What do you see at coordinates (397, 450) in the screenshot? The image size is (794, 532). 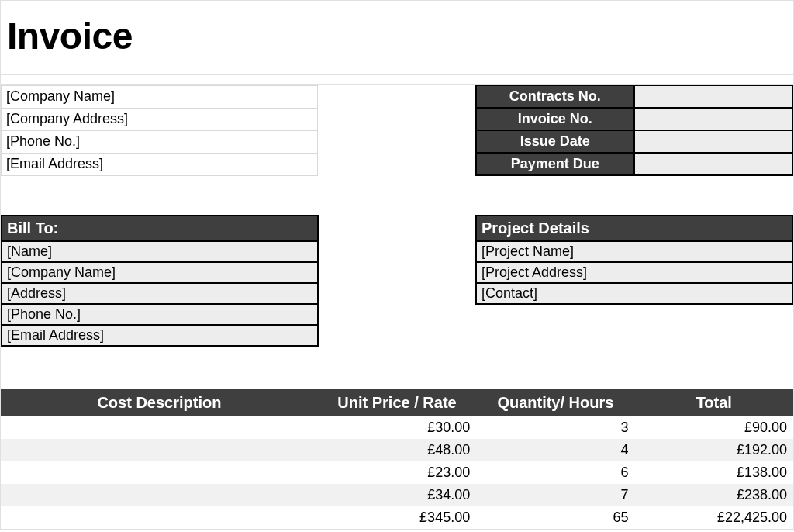 I see `line-unit: £48.00` at bounding box center [397, 450].